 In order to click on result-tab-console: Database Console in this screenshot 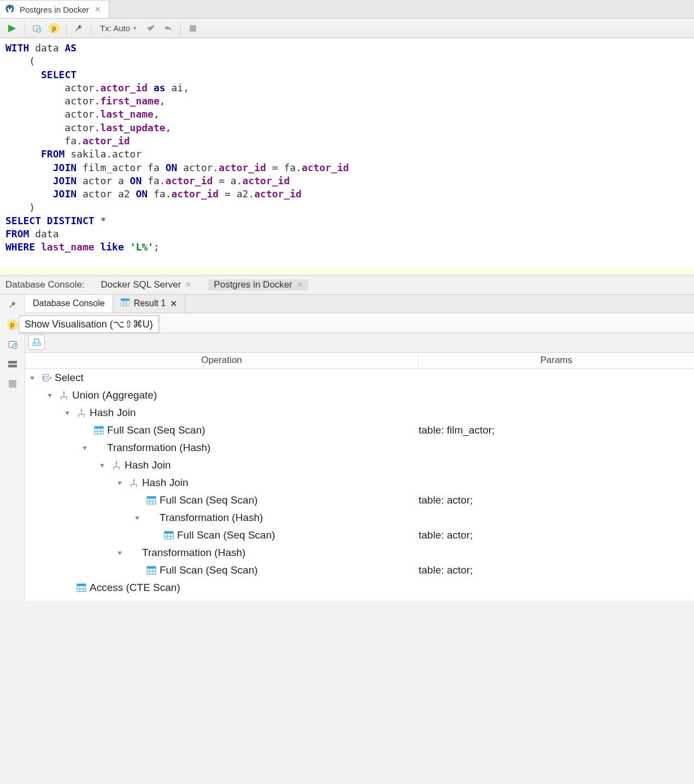, I will do `click(69, 304)`.